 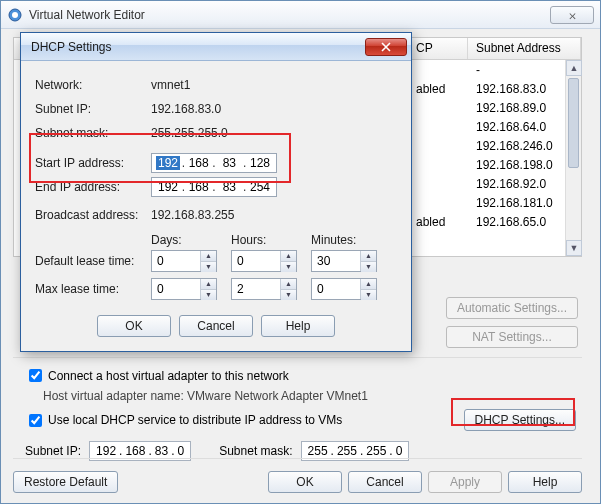 What do you see at coordinates (573, 158) in the screenshot?
I see `table-scrollbar: ▲ ▼` at bounding box center [573, 158].